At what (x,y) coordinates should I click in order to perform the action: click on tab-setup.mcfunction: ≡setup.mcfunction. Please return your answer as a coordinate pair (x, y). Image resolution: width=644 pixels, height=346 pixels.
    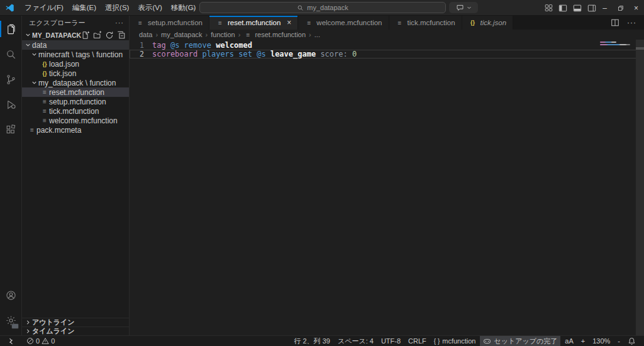
    Looking at the image, I should click on (170, 23).